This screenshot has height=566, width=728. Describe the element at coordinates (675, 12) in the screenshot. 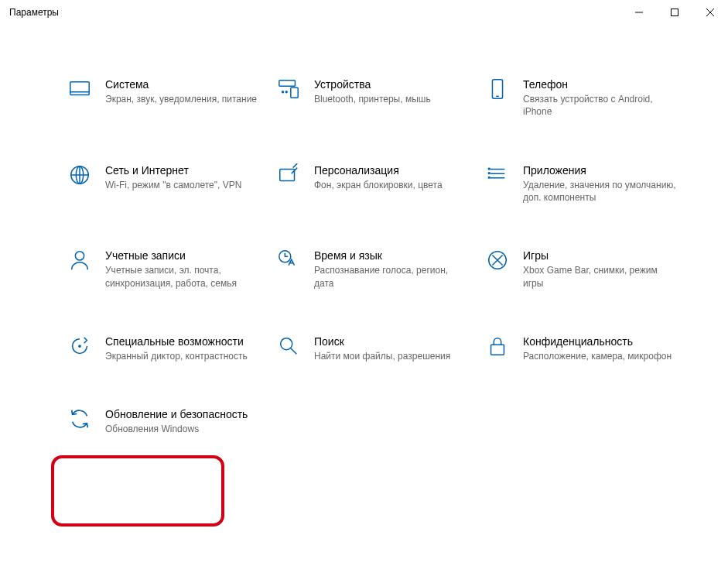

I see `maximize-button` at that location.